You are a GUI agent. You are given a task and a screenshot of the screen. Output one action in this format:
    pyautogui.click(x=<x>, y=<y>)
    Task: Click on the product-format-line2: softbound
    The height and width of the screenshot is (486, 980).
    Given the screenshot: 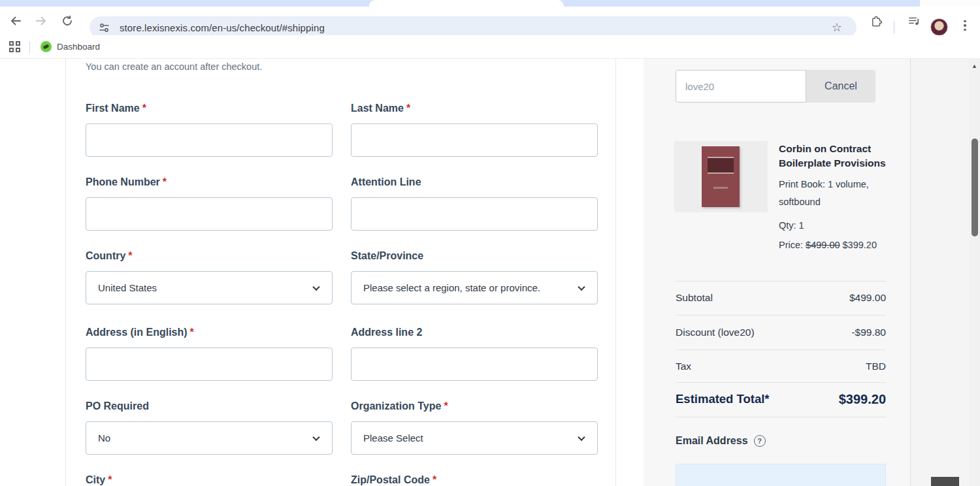 What is the action you would take?
    pyautogui.click(x=800, y=202)
    